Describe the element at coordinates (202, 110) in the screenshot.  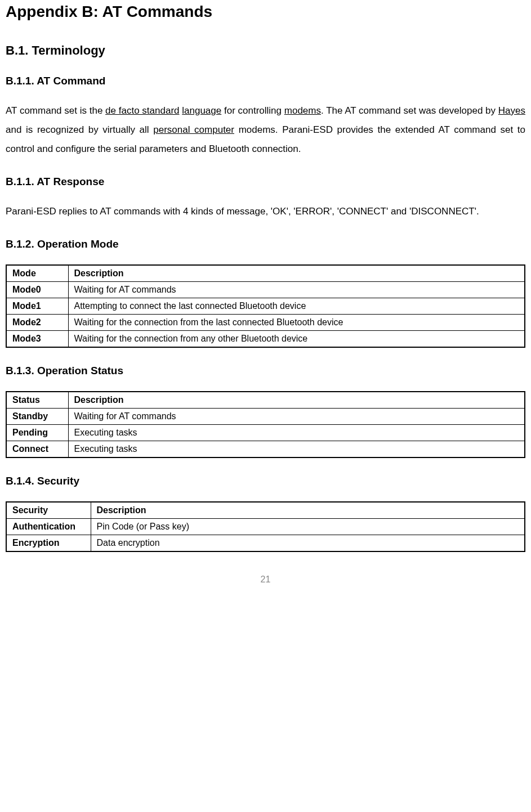
I see `link-language: language` at that location.